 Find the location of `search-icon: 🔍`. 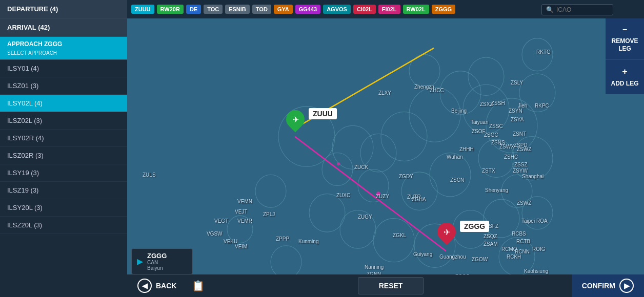

search-icon: 🔍 is located at coordinates (550, 10).